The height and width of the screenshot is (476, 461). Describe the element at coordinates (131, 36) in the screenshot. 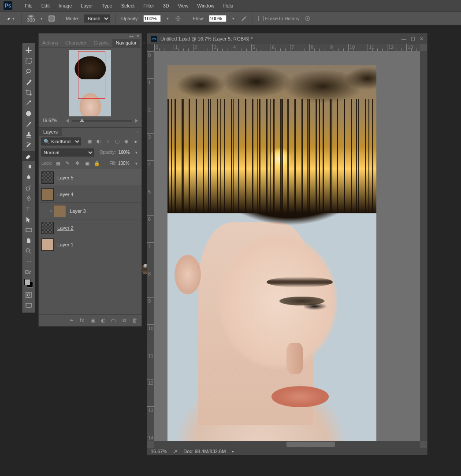

I see `collapse-icon: ◂◂` at that location.